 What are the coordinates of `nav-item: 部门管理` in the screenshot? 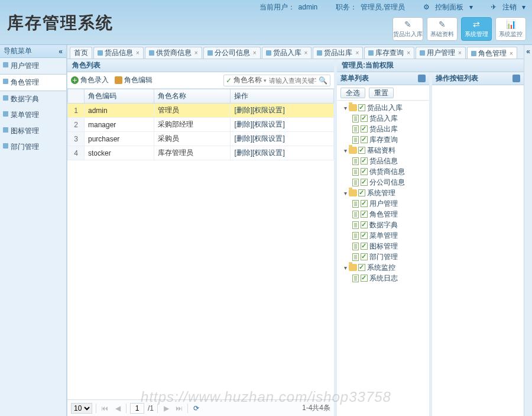 It's located at (33, 147).